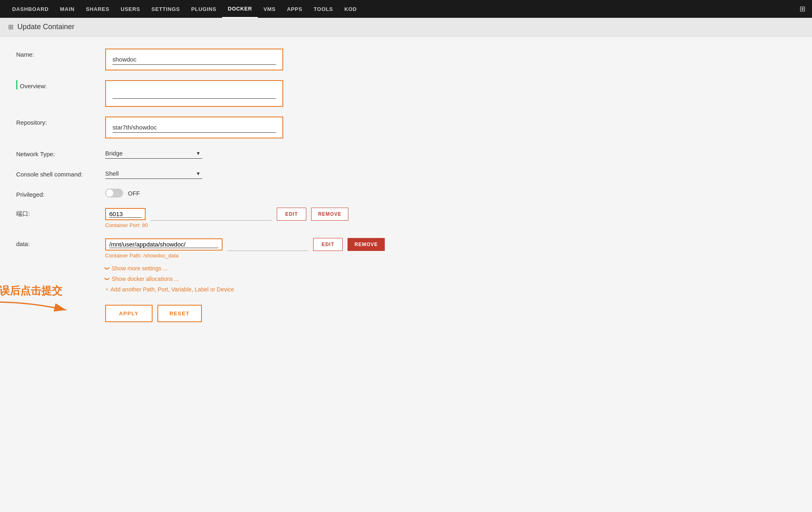 The width and height of the screenshot is (812, 512). What do you see at coordinates (451, 279) in the screenshot?
I see `links-section: ❯ Show more settings ... ❯ Show docker a…` at bounding box center [451, 279].